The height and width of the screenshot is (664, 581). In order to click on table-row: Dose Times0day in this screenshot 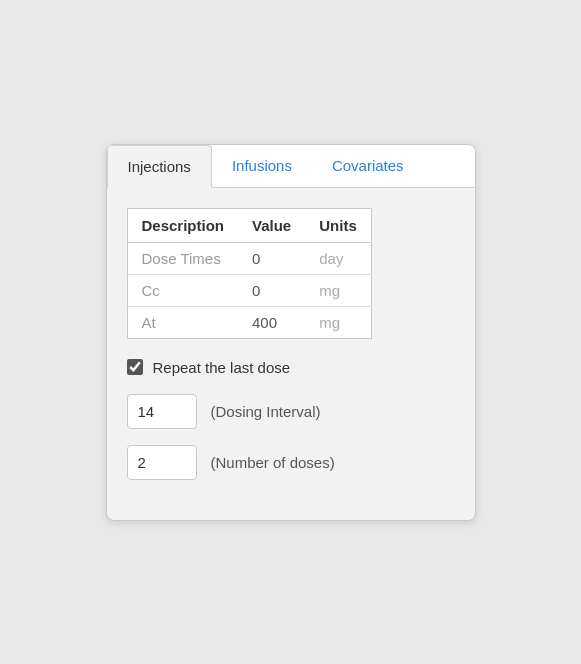, I will do `click(249, 258)`.